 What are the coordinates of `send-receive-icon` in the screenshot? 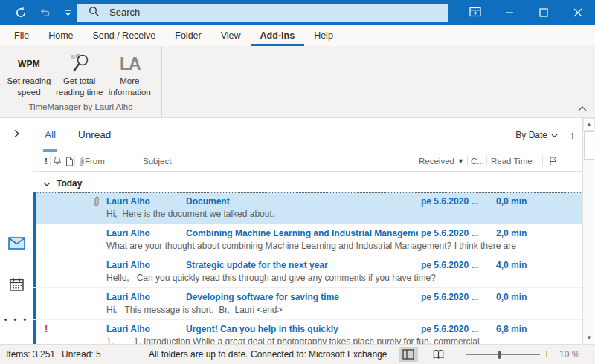 It's located at (21, 13).